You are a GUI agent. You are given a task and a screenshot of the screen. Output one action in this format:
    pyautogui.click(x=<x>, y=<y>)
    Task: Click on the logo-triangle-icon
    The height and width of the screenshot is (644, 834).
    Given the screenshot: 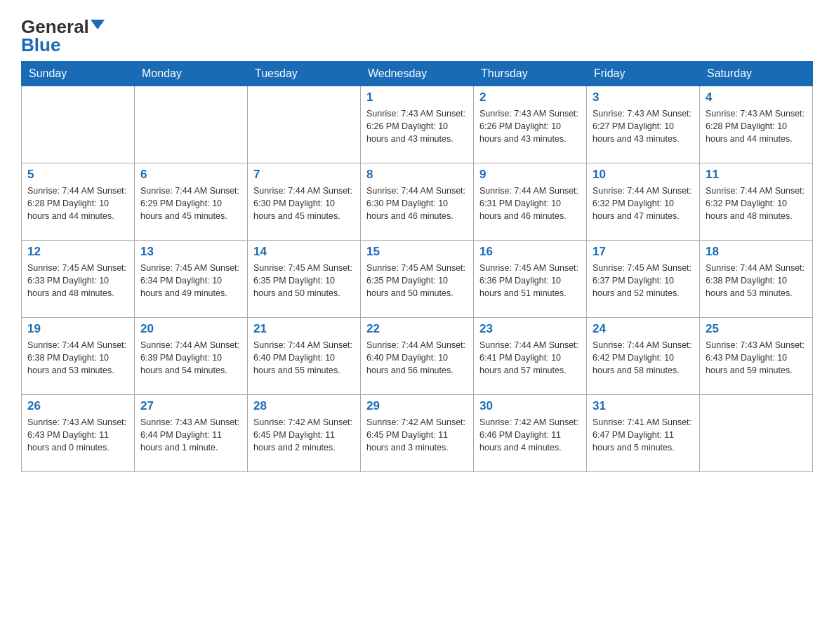 What is the action you would take?
    pyautogui.click(x=98, y=25)
    